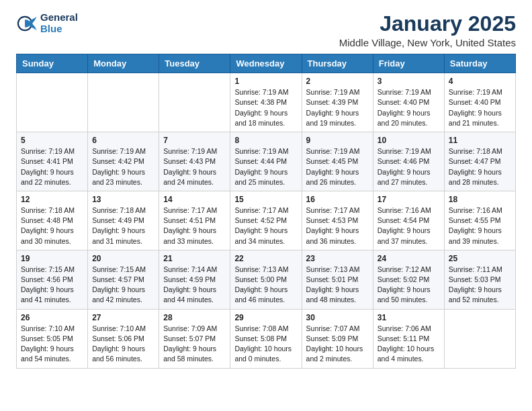  I want to click on day-number: 16, so click(337, 199).